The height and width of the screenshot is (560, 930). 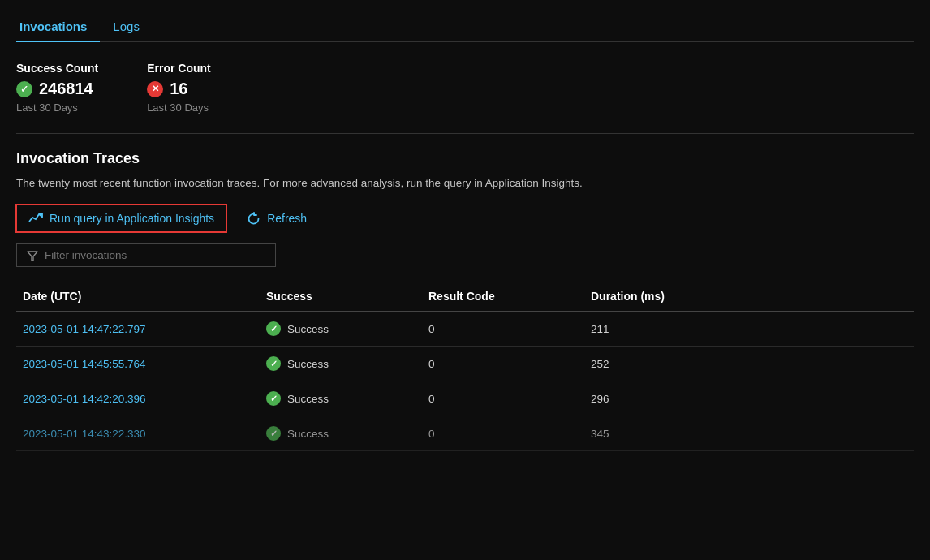 What do you see at coordinates (179, 89) in the screenshot?
I see `error-count-value-row: 16` at bounding box center [179, 89].